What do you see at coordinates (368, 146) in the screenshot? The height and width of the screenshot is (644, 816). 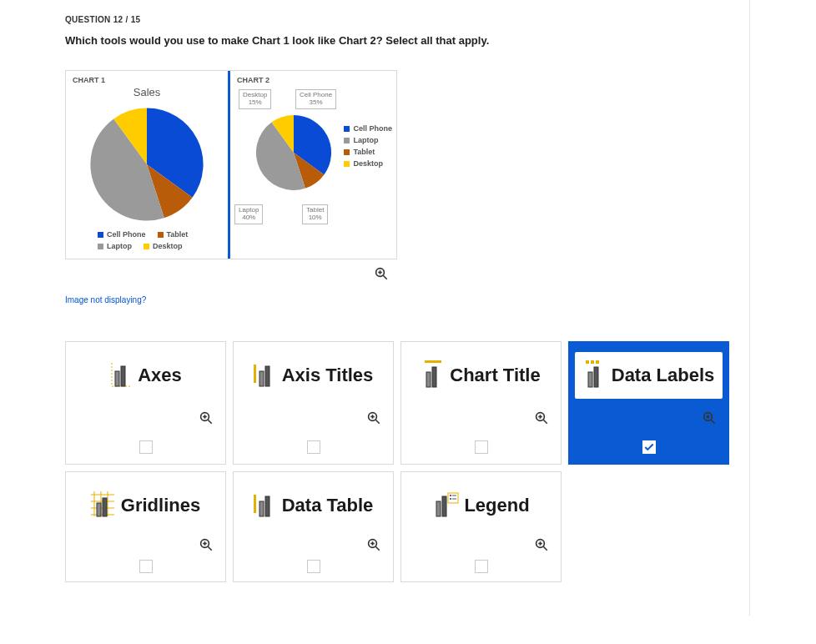 I see `chart-2-legend: Cell Phone Laptop Tablet Desktop` at bounding box center [368, 146].